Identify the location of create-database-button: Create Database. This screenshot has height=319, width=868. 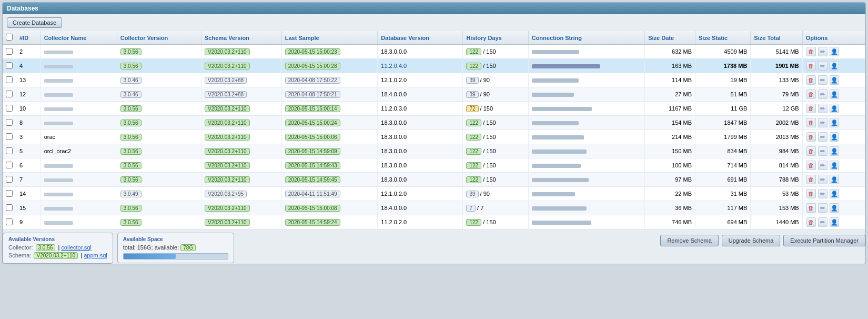
(35, 23).